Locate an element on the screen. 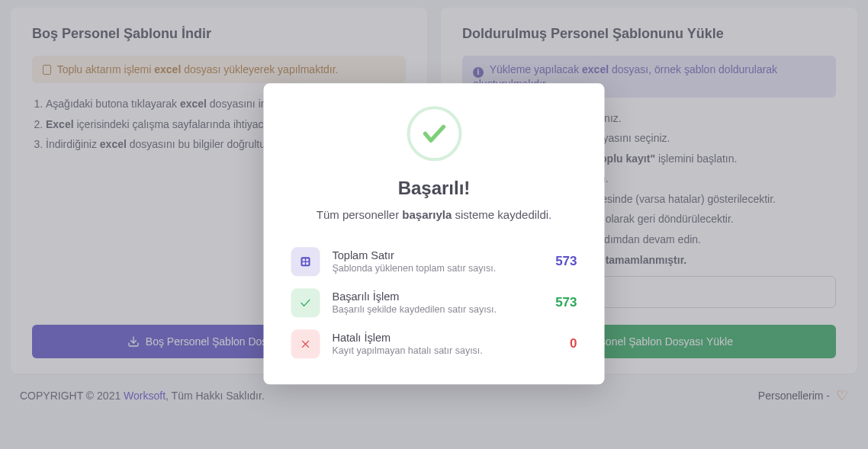  x-icon is located at coordinates (306, 344).